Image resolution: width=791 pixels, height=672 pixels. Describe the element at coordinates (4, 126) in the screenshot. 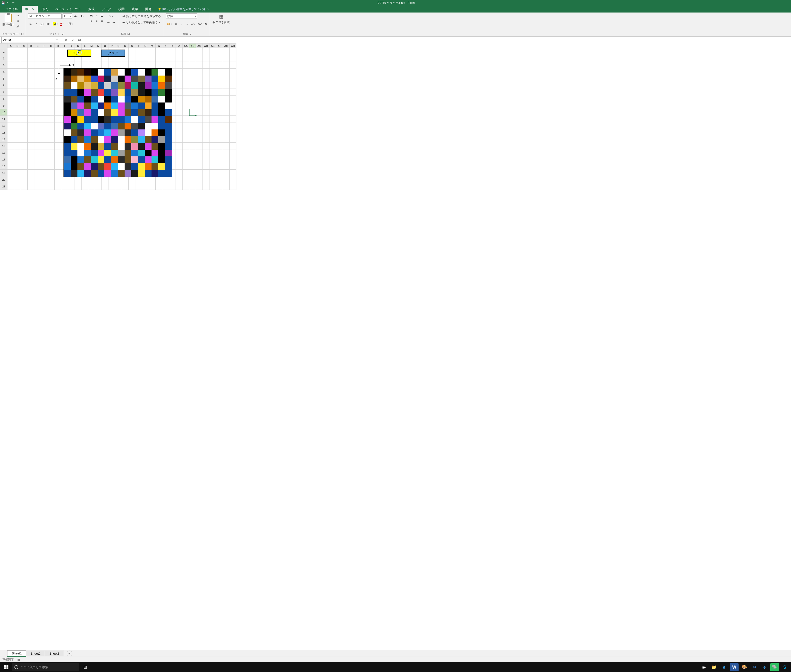

I see `row-header: 12` at that location.